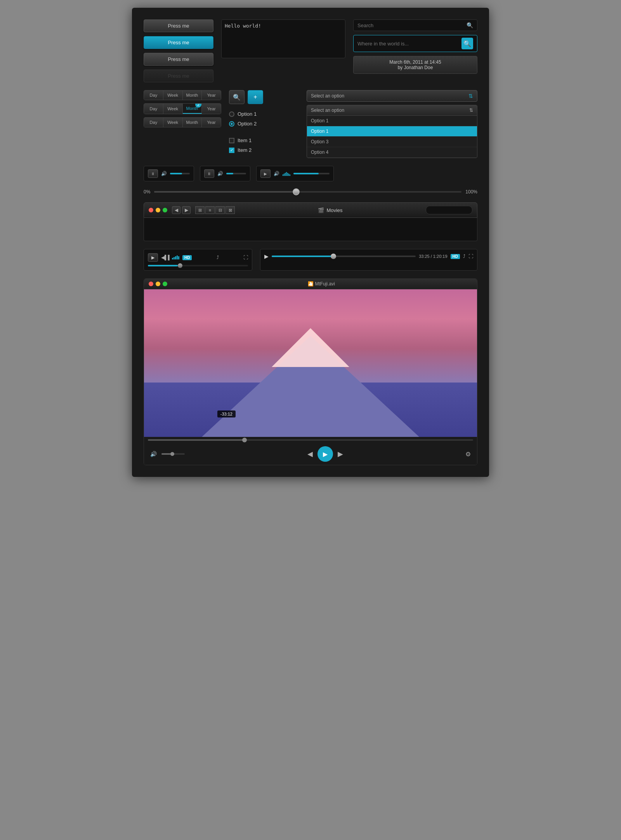 The height and width of the screenshot is (840, 621). Describe the element at coordinates (154, 454) in the screenshot. I see `fpc-vol-icon: 🔊` at that location.